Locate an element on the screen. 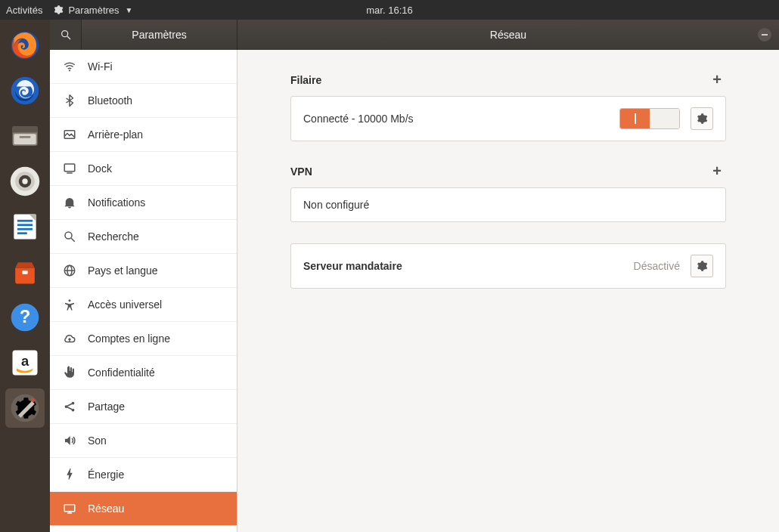 Image resolution: width=779 pixels, height=532 pixels. cloud-icon is located at coordinates (70, 339).